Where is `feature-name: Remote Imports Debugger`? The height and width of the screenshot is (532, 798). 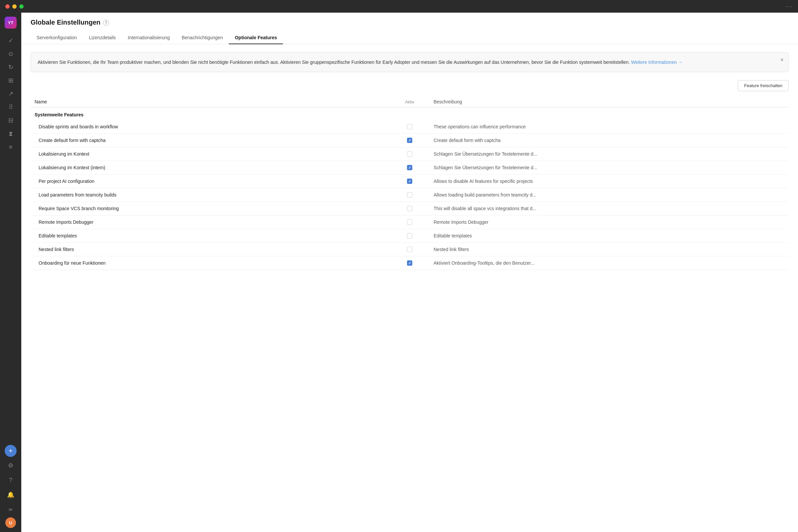
feature-name: Remote Imports Debugger is located at coordinates (210, 222).